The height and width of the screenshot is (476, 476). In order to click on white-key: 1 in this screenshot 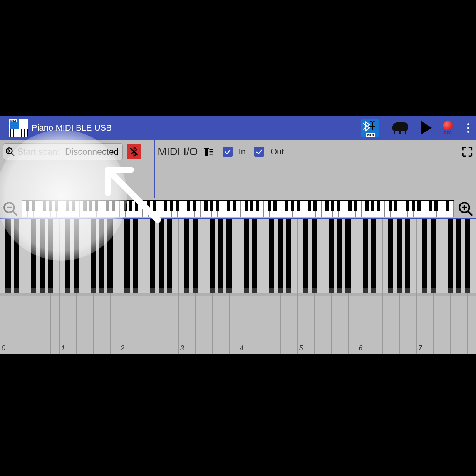, I will do `click(64, 287)`.